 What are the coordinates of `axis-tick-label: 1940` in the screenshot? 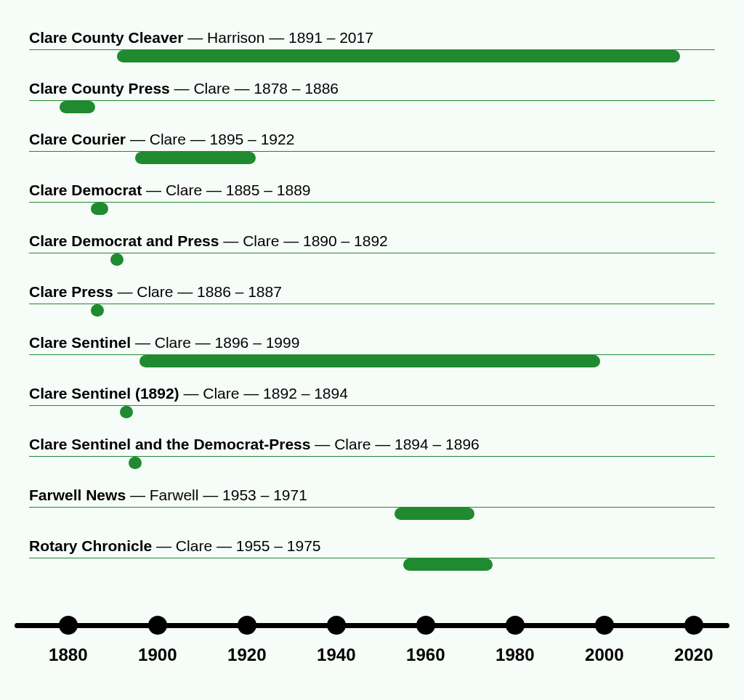 It's located at (336, 655).